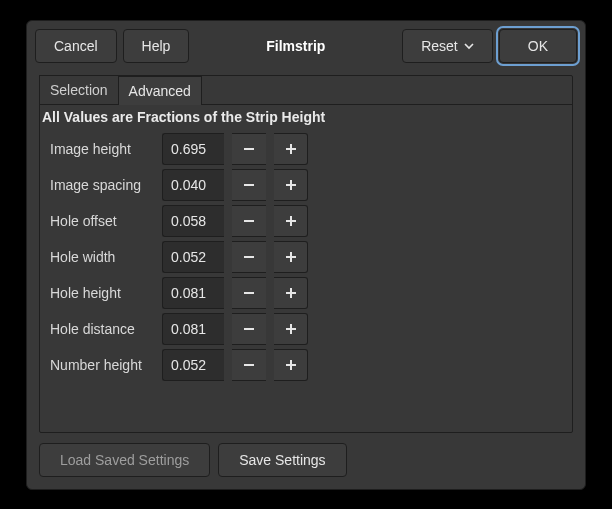 Image resolution: width=612 pixels, height=509 pixels. I want to click on dialog-title: Filmstrip, so click(296, 46).